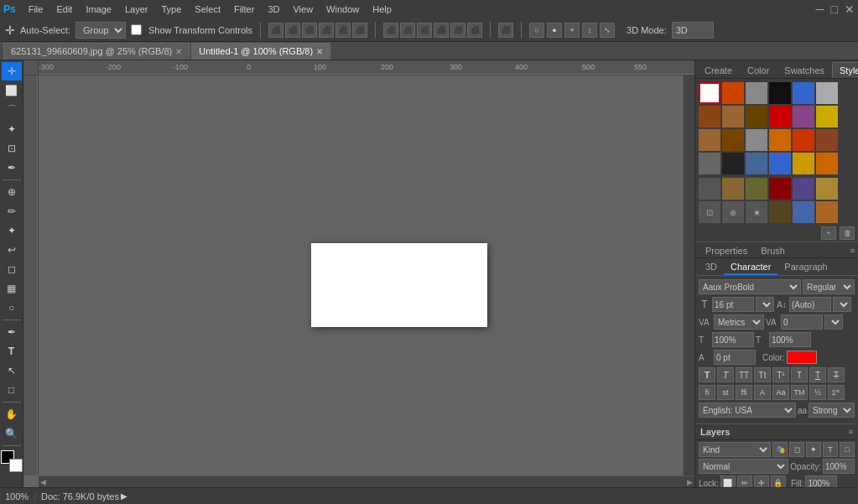  What do you see at coordinates (506, 30) in the screenshot?
I see `extra-icon: ⬛` at bounding box center [506, 30].